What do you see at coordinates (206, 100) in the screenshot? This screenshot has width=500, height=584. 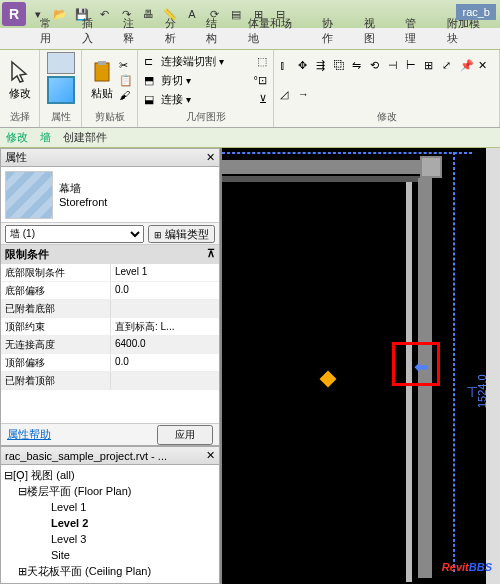 I see `join-geom-button: ⬓连接 ▾ ⊻` at bounding box center [206, 100].